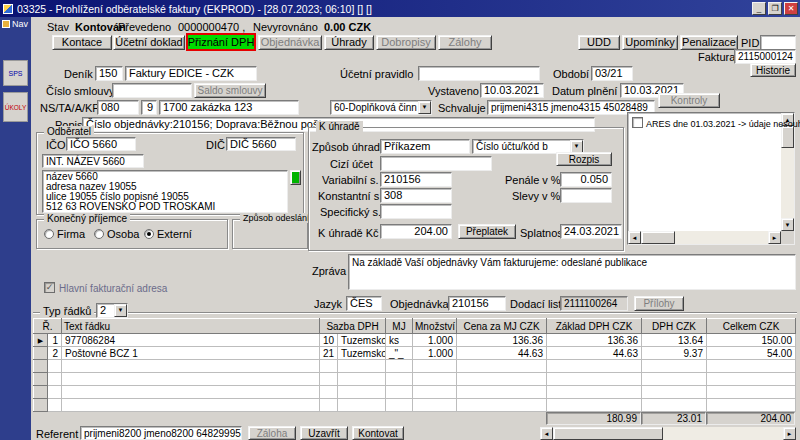 The width and height of the screenshot is (800, 440). What do you see at coordinates (425, 146) in the screenshot?
I see `zpusob-uhrady-field: Příkazem` at bounding box center [425, 146].